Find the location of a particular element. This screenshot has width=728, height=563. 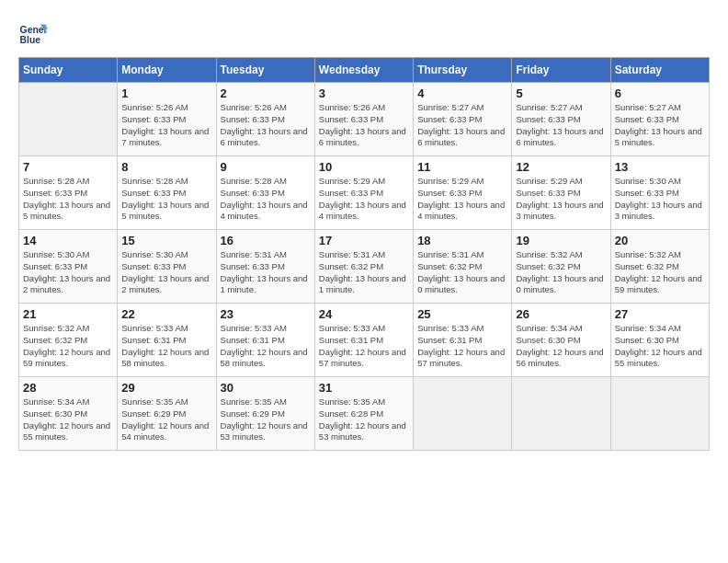

calendar-cell: 1Sunrise: 5:26 AMSunset: 6:33 PMDaylight… is located at coordinates (167, 120).